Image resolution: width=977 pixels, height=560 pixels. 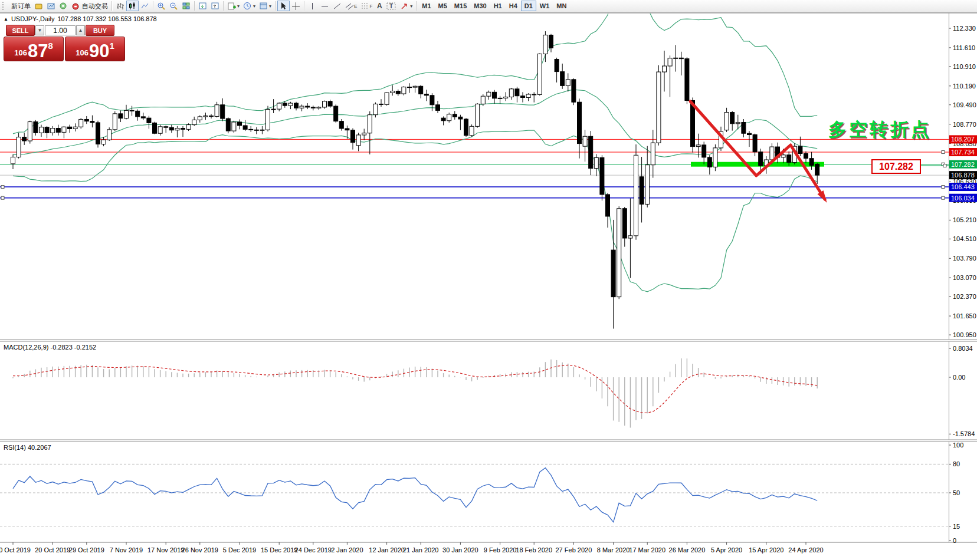 What do you see at coordinates (249, 6) in the screenshot?
I see `periods-button: ▾` at bounding box center [249, 6].